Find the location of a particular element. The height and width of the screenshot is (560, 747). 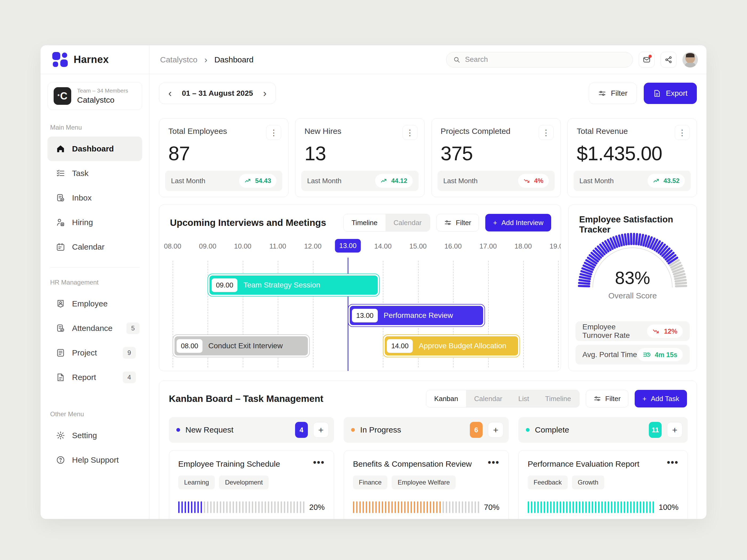

export-button: Export is located at coordinates (670, 93).